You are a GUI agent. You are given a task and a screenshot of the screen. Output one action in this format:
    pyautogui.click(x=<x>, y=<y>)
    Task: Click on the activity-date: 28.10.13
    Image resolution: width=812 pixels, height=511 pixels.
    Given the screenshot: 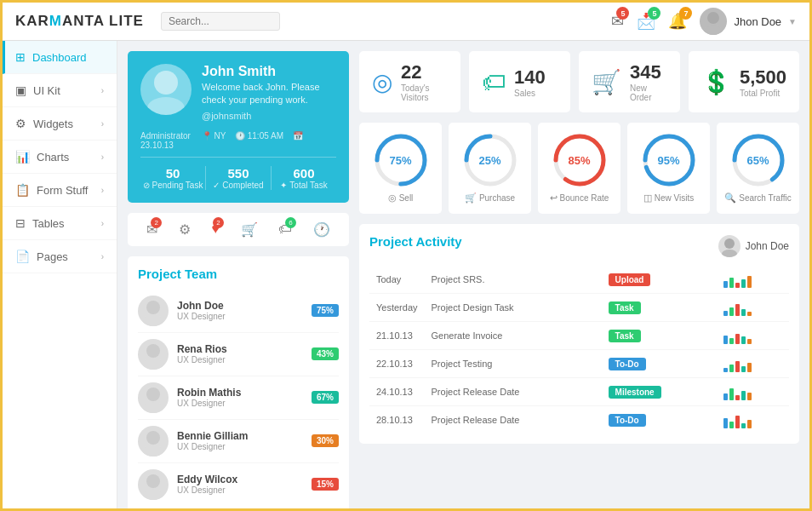 What is the action you would take?
    pyautogui.click(x=397, y=421)
    